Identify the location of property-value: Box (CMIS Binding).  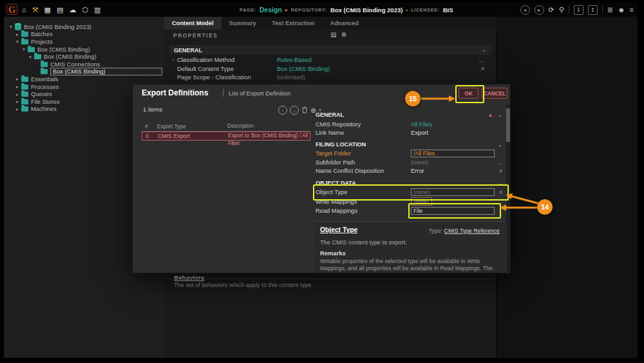
(303, 68).